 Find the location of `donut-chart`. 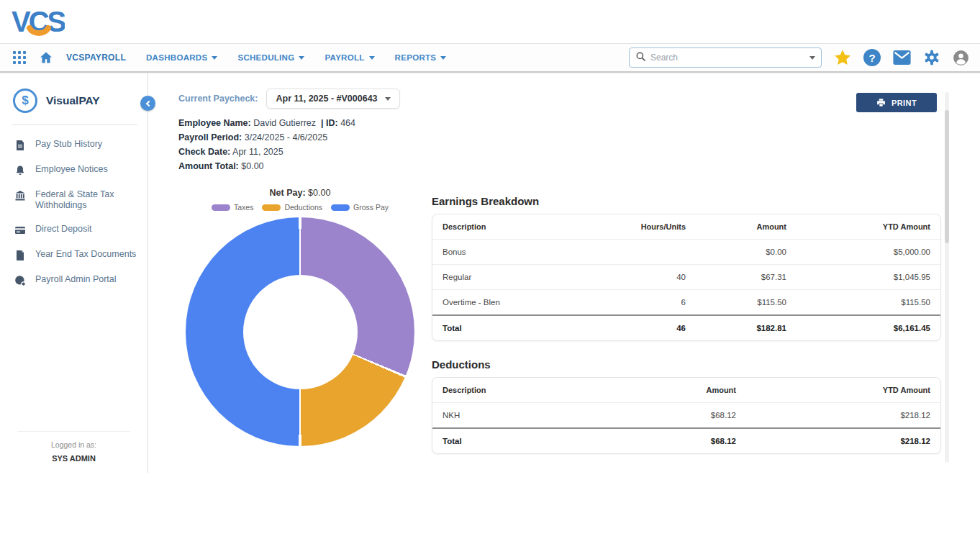

donut-chart is located at coordinates (300, 332).